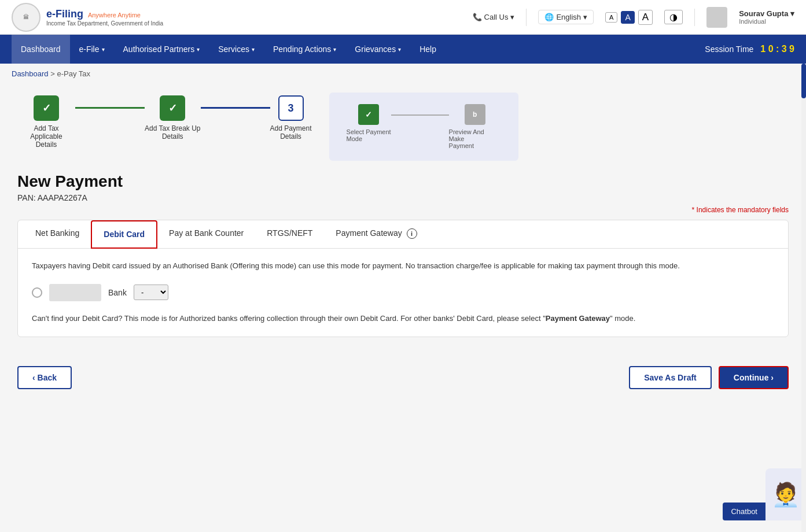 The image size is (806, 532). What do you see at coordinates (375, 49) in the screenshot?
I see `nav-label-grievances: Grievances` at bounding box center [375, 49].